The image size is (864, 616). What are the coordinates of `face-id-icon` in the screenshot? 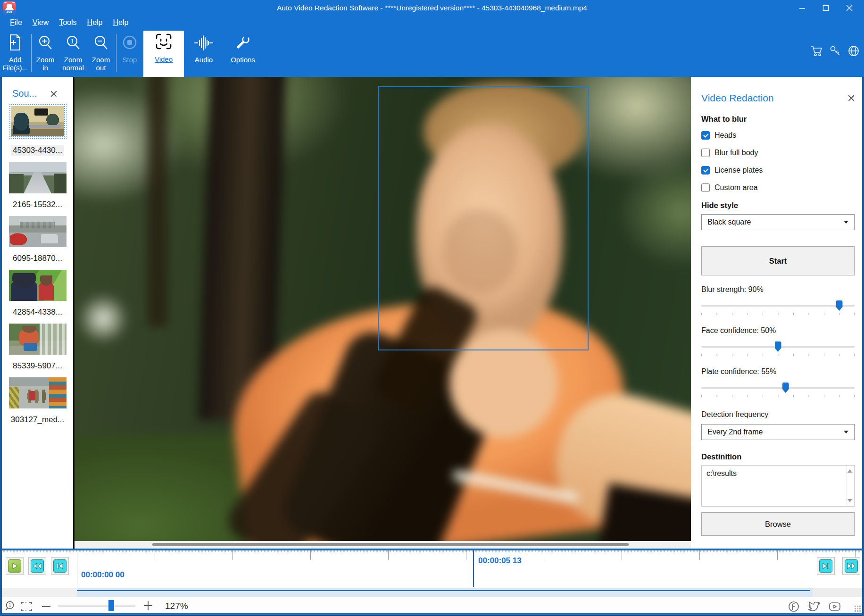 It's located at (164, 42).